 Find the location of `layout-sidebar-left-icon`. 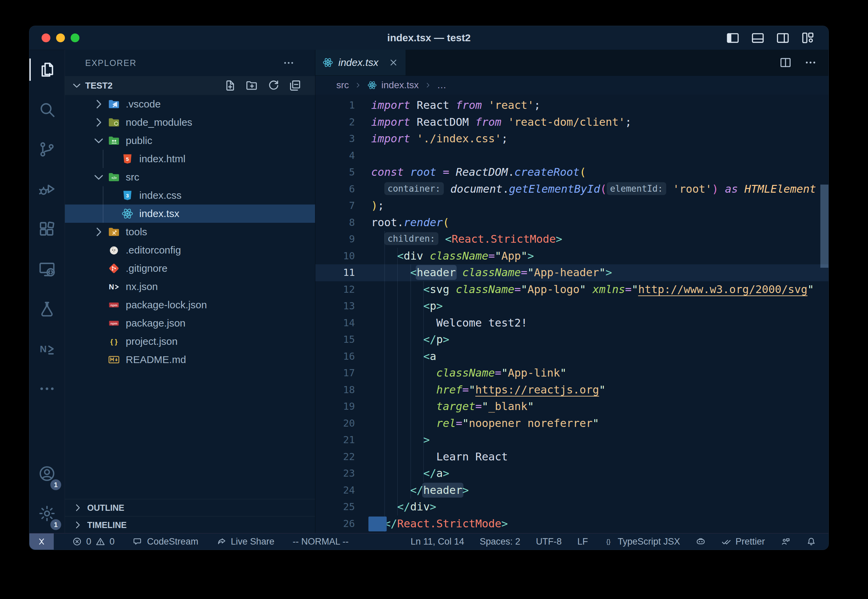

layout-sidebar-left-icon is located at coordinates (733, 38).